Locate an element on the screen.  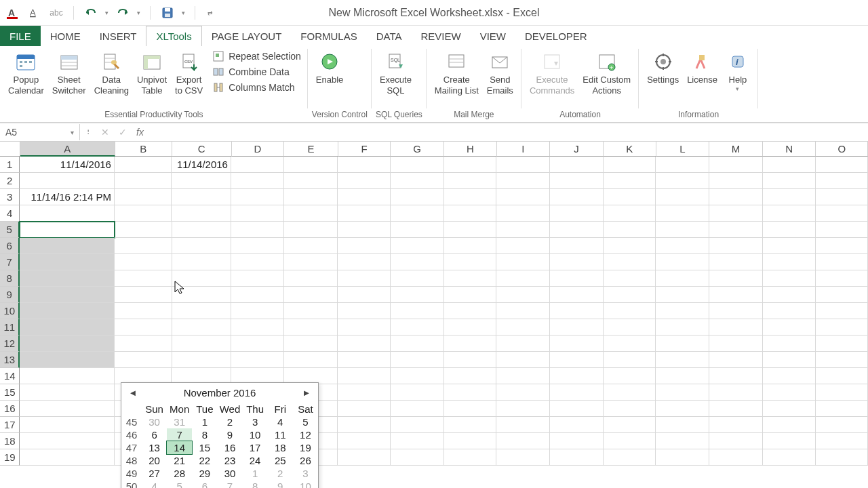
enable-vc-button: Enable is located at coordinates (330, 68).